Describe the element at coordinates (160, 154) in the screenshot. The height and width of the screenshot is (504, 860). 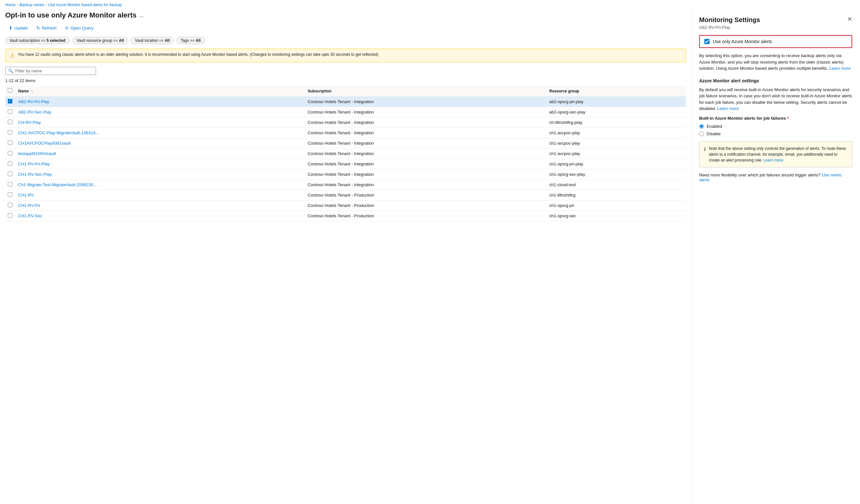
I see `cell-name: testappl010654vault` at that location.